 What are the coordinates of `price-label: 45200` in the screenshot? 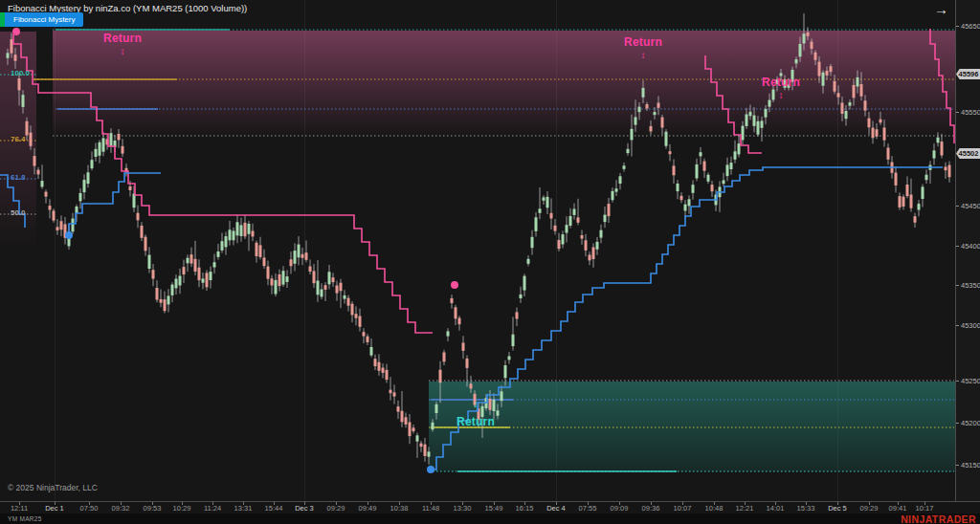 It's located at (970, 423).